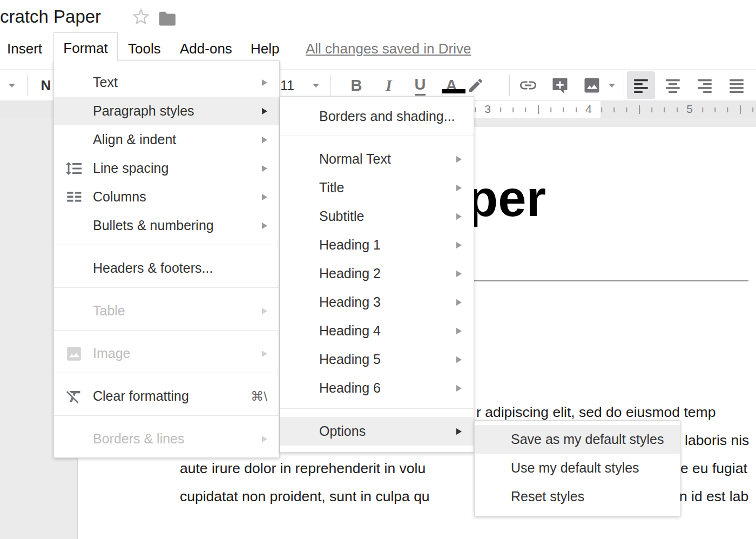  Describe the element at coordinates (577, 468) in the screenshot. I see `options-submenu: Save as my default styles Use my default…` at that location.